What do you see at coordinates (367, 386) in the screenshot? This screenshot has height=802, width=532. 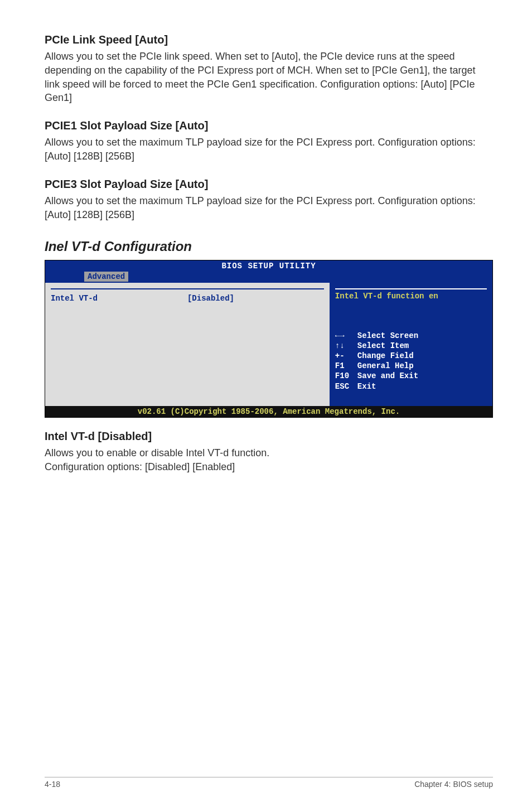 I see `help-label-exit: Exit` at bounding box center [367, 386].